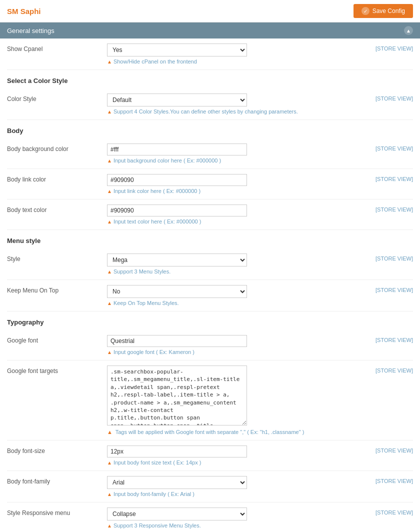 This screenshot has height=529, width=420. What do you see at coordinates (239, 222) in the screenshot?
I see `body-text-color-hint: ▲ Input text color here ( Ex: #000000 )` at bounding box center [239, 222].